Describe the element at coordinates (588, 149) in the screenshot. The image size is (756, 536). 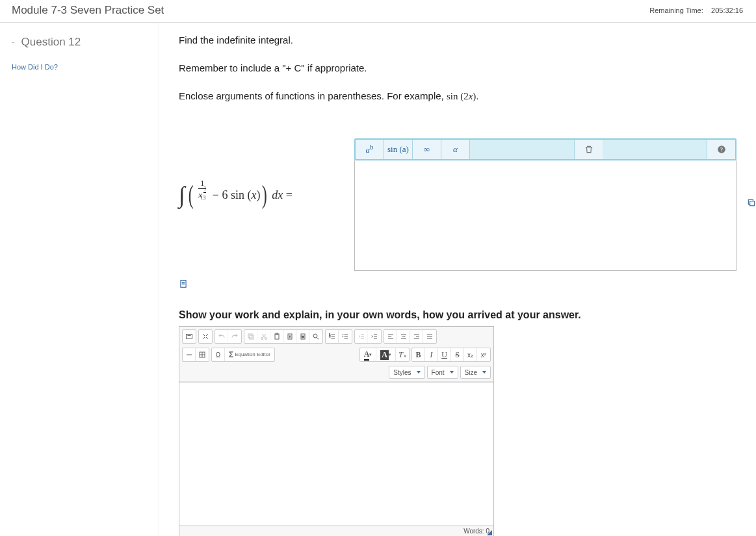
I see `trash-tool` at that location.